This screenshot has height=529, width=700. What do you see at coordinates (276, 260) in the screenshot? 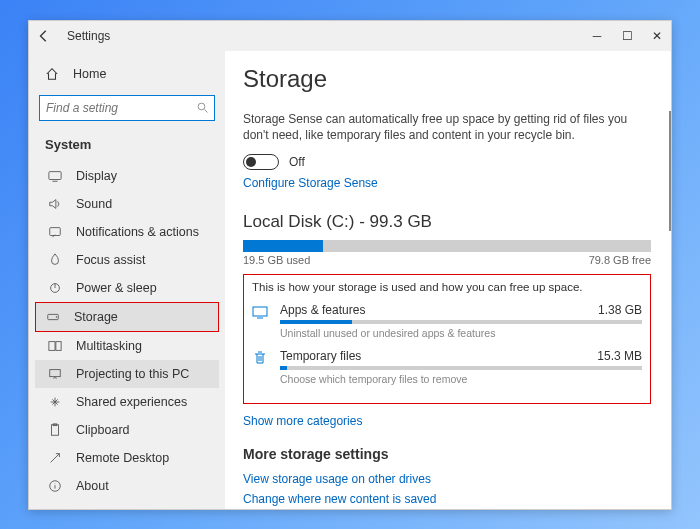
I see `disk-used-label: 19.5 GB used` at bounding box center [276, 260].